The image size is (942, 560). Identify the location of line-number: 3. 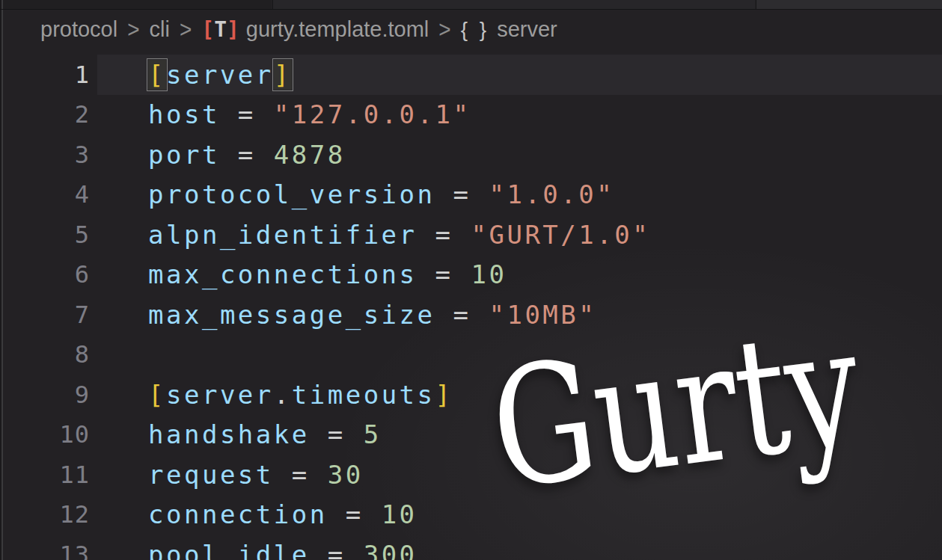
(45, 155).